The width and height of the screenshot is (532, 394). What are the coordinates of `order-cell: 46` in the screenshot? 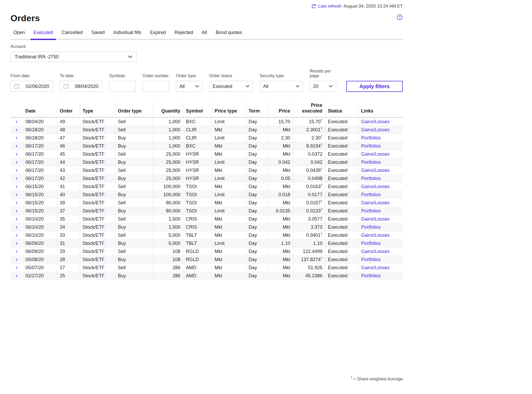 It's located at (69, 146).